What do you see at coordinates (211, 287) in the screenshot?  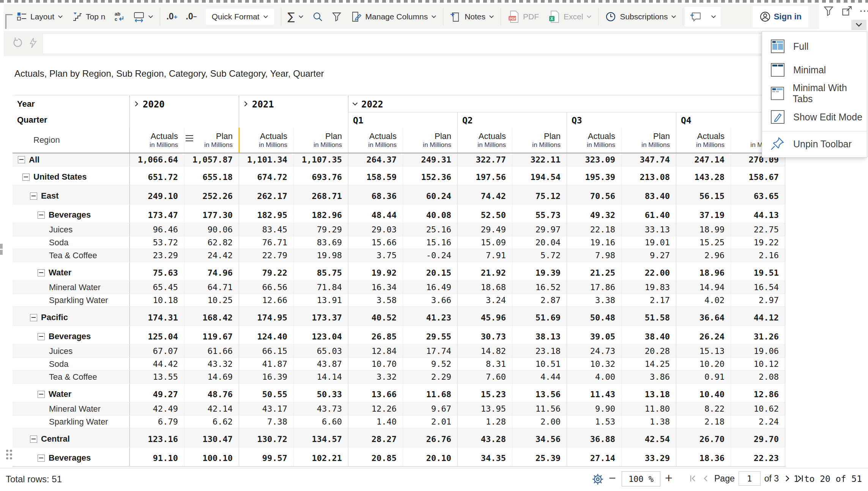 I see `value-cell: 64.71` at bounding box center [211, 287].